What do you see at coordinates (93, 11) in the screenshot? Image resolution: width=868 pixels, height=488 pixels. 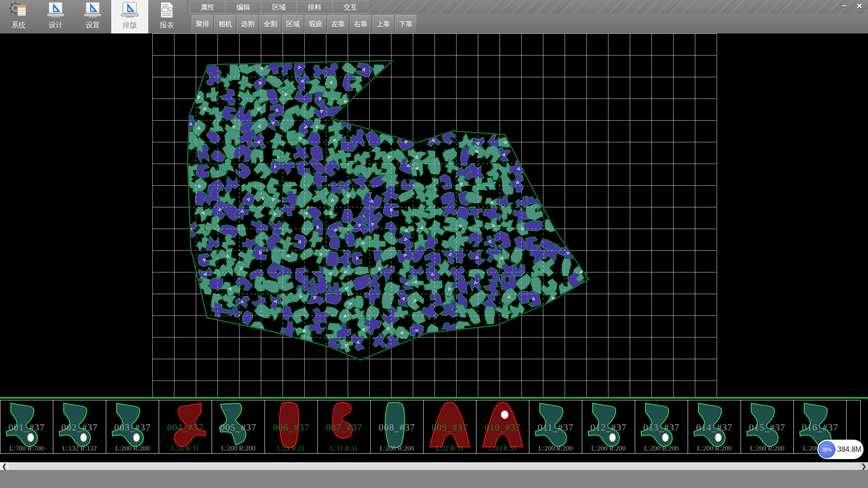 I see `settings-ruler-icon` at bounding box center [93, 11].